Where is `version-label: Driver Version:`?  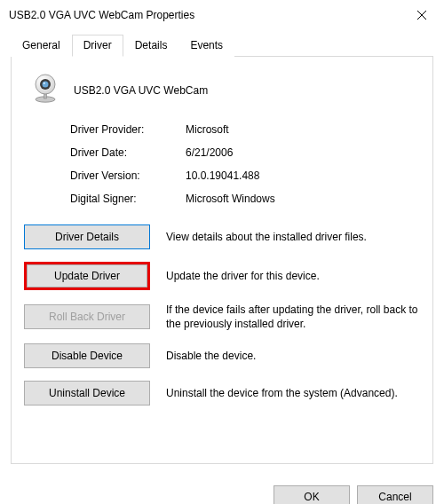 version-label: Driver Version: is located at coordinates (119, 176).